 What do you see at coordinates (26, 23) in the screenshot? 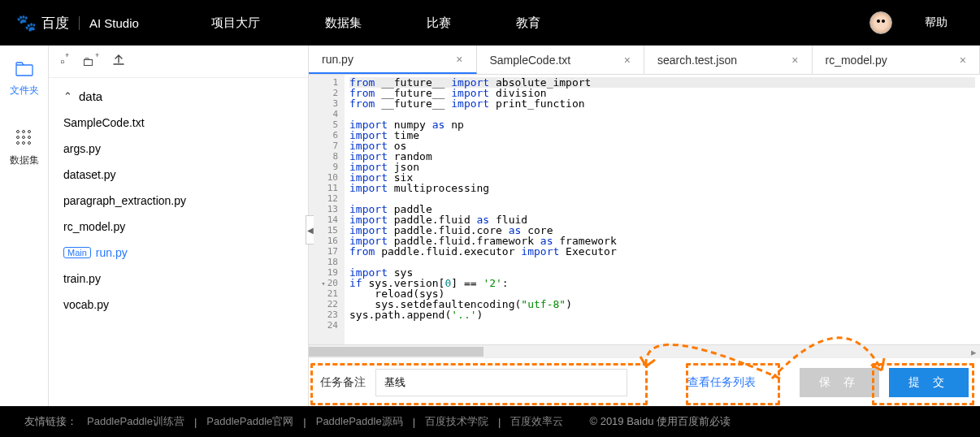
I see `paw-icon: 🐾` at bounding box center [26, 23].